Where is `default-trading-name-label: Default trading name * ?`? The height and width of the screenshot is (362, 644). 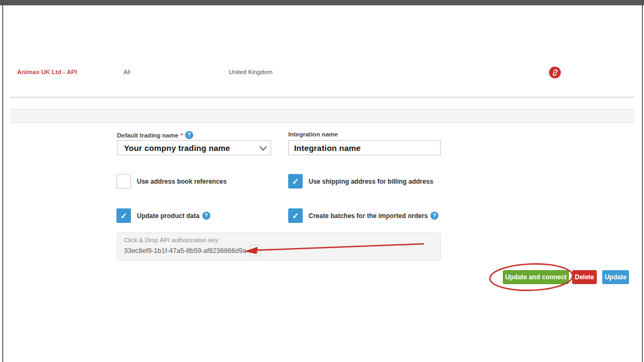 default-trading-name-label: Default trading name * ? is located at coordinates (155, 135).